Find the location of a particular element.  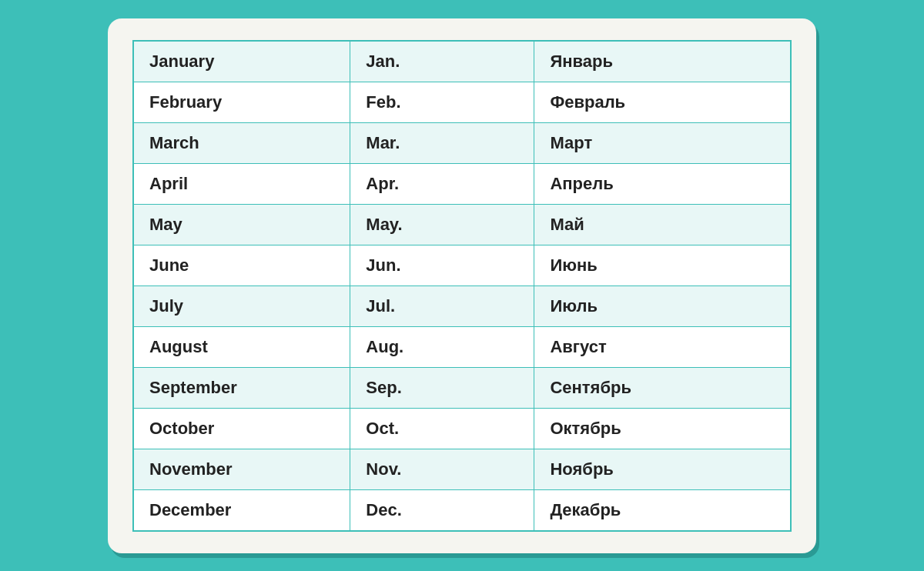

month-english: September is located at coordinates (242, 388).